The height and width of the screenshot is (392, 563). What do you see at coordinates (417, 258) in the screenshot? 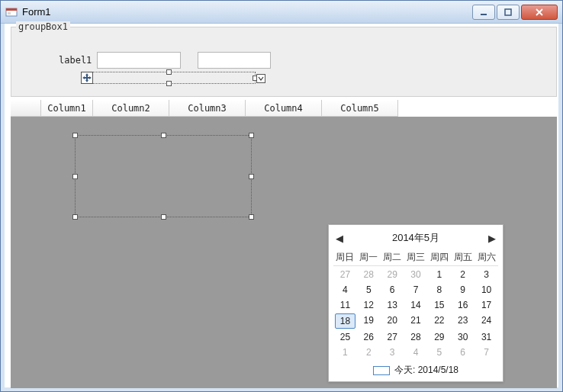
I see `calendar-dow: 周三` at bounding box center [417, 258].